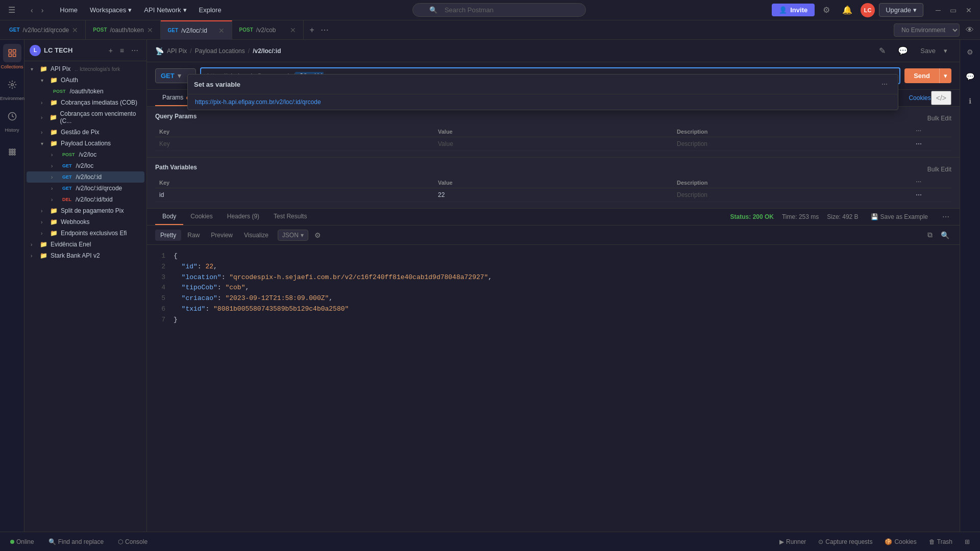  Describe the element at coordinates (967, 542) in the screenshot. I see `expand-button: ⊞` at that location.